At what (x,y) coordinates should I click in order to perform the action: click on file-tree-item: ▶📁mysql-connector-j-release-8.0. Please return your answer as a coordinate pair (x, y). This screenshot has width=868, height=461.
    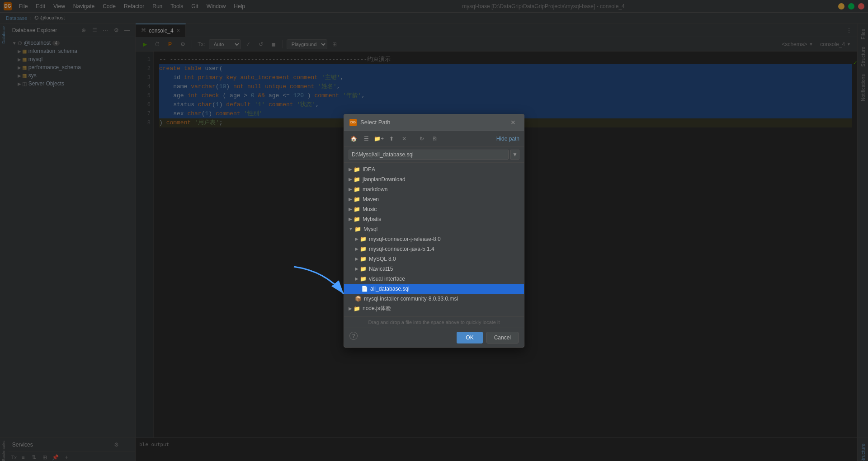
    Looking at the image, I should click on (434, 239).